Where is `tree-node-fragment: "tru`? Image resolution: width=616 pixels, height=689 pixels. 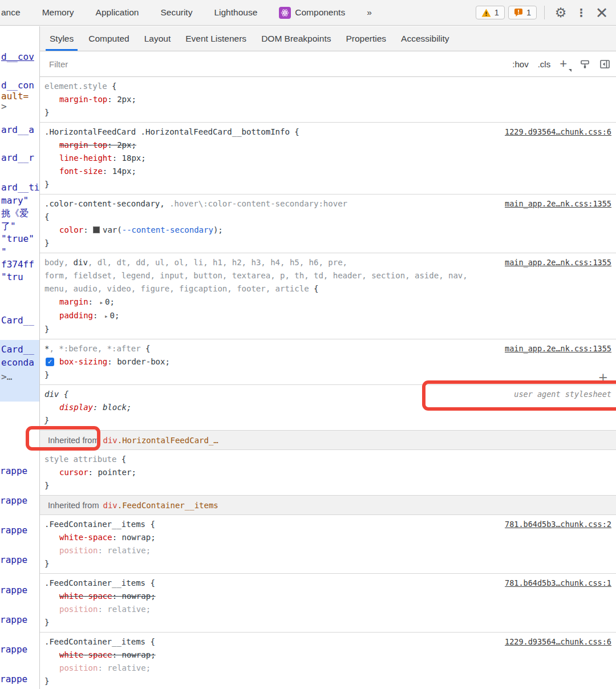 tree-node-fragment: "tru is located at coordinates (13, 277).